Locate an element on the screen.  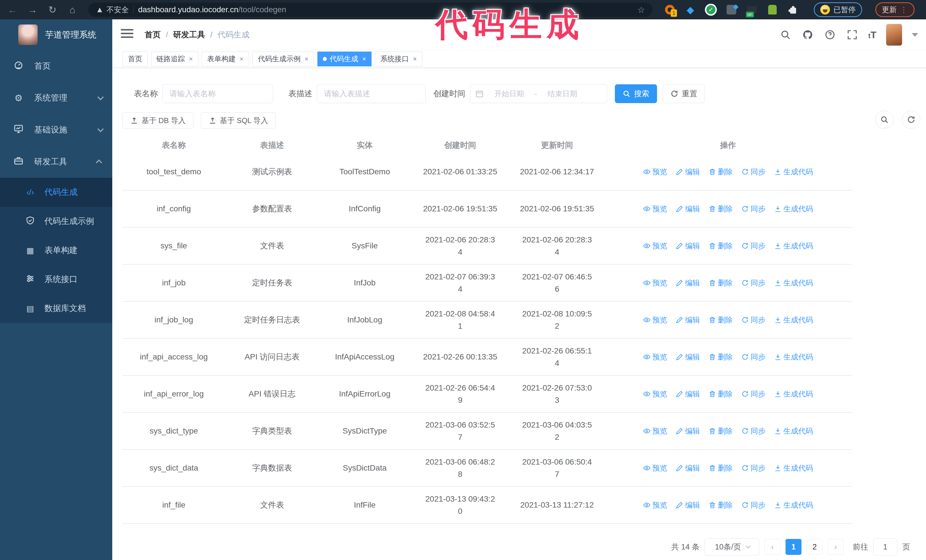
table-desc-input is located at coordinates (371, 94).